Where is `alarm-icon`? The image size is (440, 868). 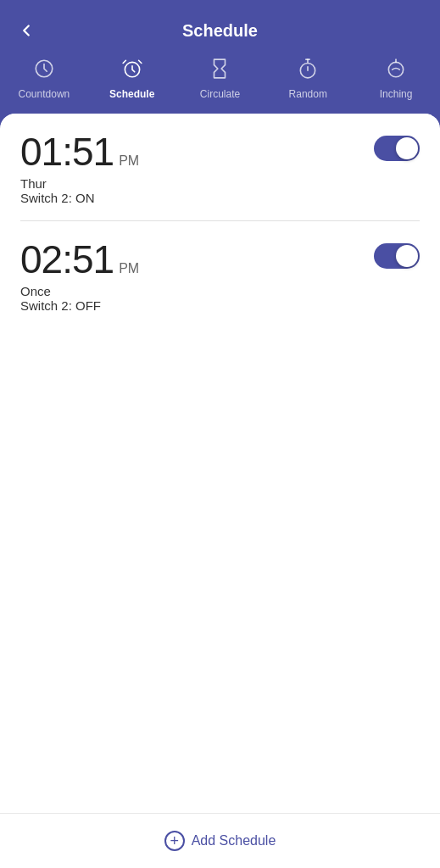
alarm-icon is located at coordinates (132, 70).